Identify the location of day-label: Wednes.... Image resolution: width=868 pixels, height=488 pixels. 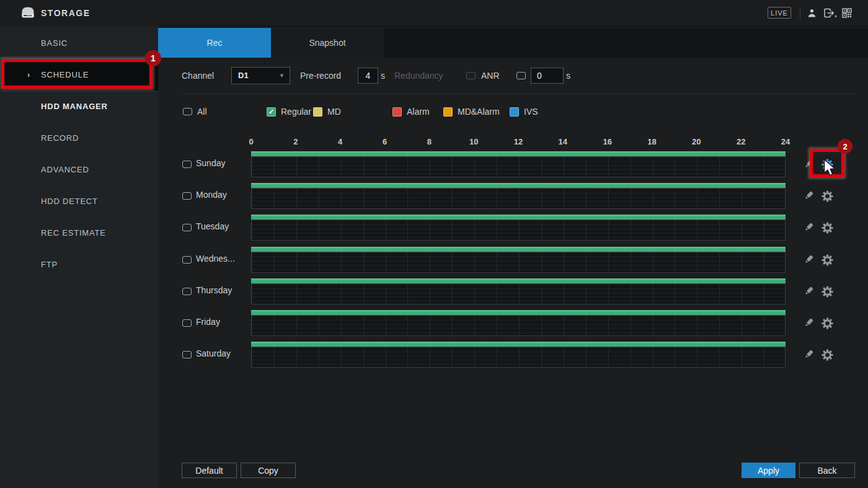
(216, 259).